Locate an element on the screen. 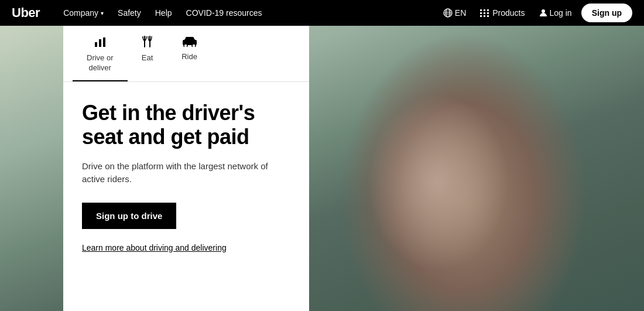  car-icon is located at coordinates (190, 42).